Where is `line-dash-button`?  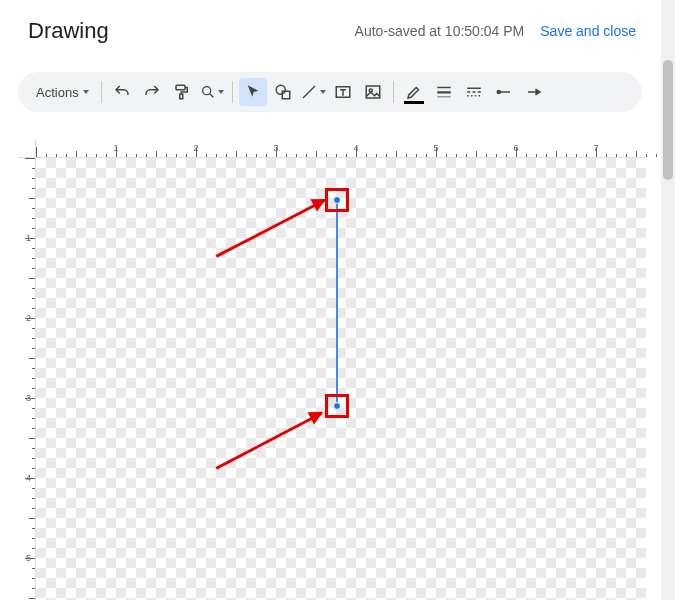 line-dash-button is located at coordinates (474, 92).